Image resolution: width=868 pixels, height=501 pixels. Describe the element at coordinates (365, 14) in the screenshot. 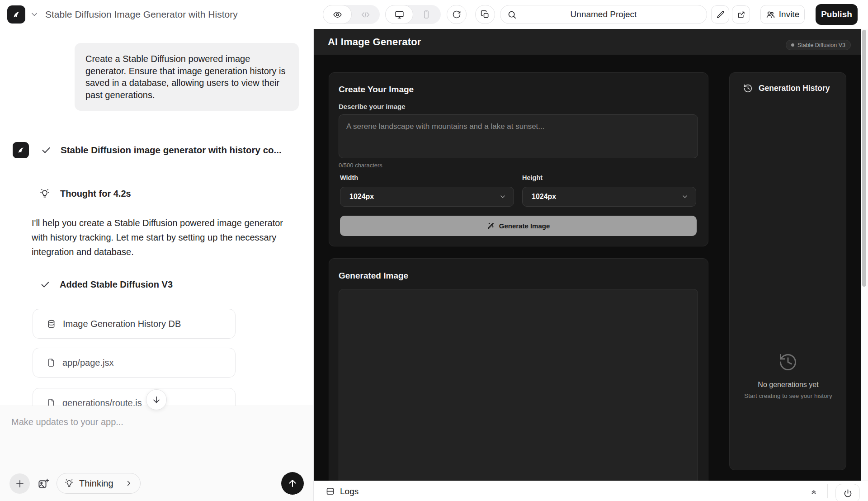

I see `code-mode-button` at that location.